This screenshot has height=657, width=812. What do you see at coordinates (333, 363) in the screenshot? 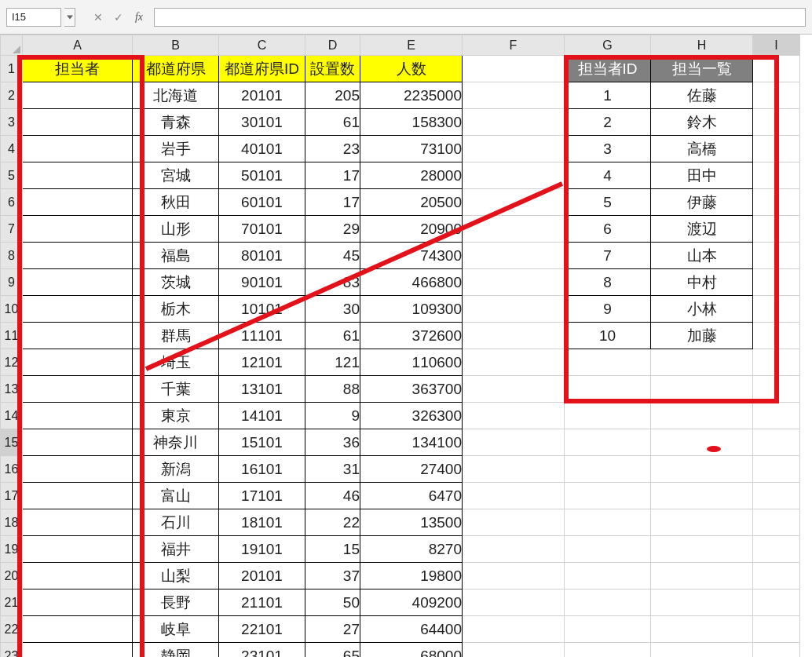
I see `cell: 121` at bounding box center [333, 363].